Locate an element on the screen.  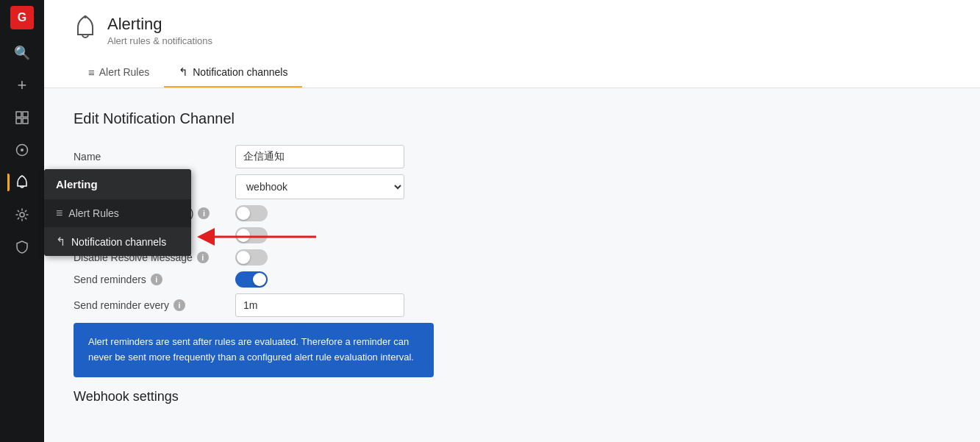
include-image-control is located at coordinates (593, 235).